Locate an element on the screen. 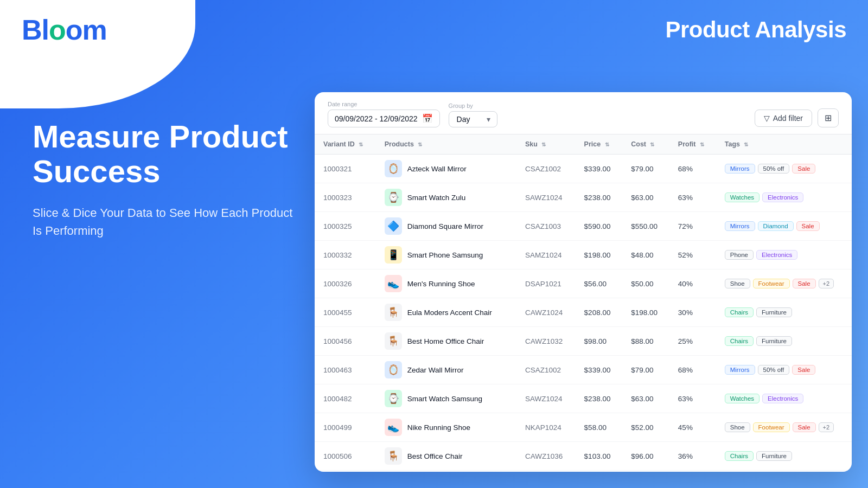 The height and width of the screenshot is (488, 868). table-row: 1000332 📱 Smart Phone Samsung SAMZ1024$1… is located at coordinates (583, 255).